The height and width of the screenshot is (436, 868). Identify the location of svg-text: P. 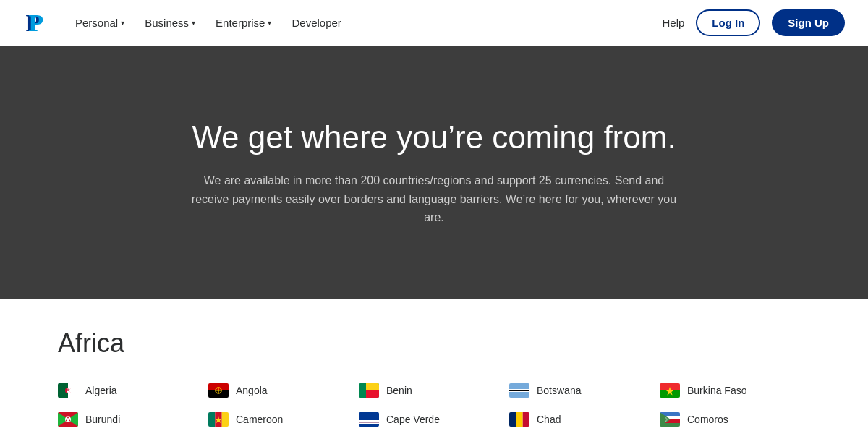
(36, 23).